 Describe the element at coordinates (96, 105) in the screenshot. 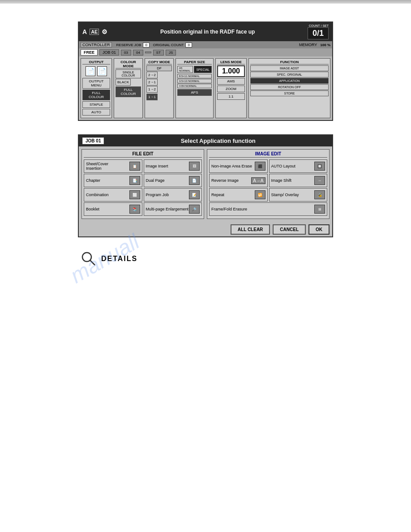

I see `staple-btn: STAPLE` at that location.